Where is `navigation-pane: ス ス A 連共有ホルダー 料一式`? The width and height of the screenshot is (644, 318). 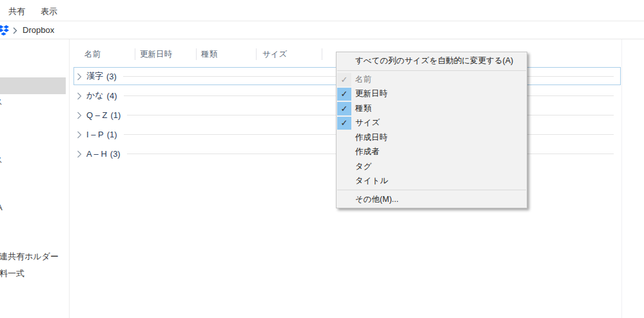
navigation-pane: ス ス A 連共有ホルダー 料一式 is located at coordinates (35, 179).